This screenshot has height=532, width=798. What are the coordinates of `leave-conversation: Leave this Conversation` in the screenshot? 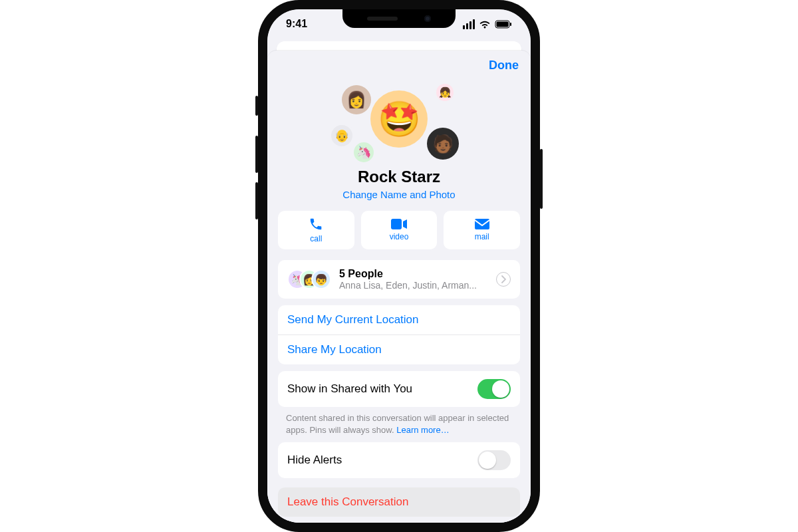 It's located at (399, 502).